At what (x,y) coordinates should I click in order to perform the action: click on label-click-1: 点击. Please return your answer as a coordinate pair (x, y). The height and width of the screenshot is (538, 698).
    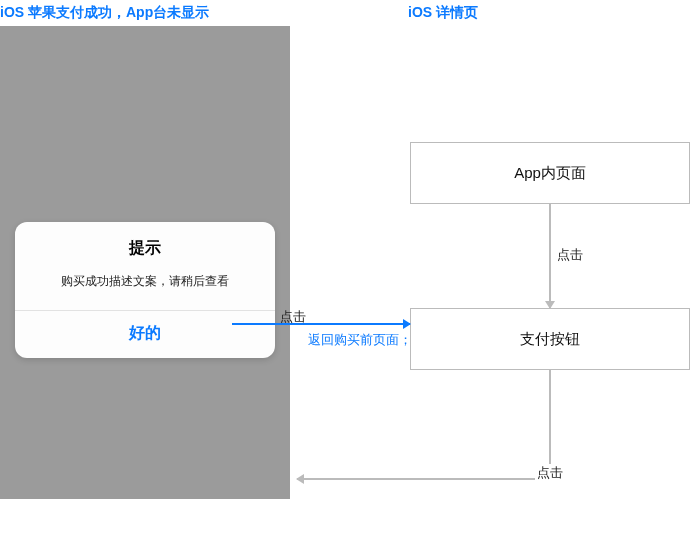
    Looking at the image, I should click on (570, 255).